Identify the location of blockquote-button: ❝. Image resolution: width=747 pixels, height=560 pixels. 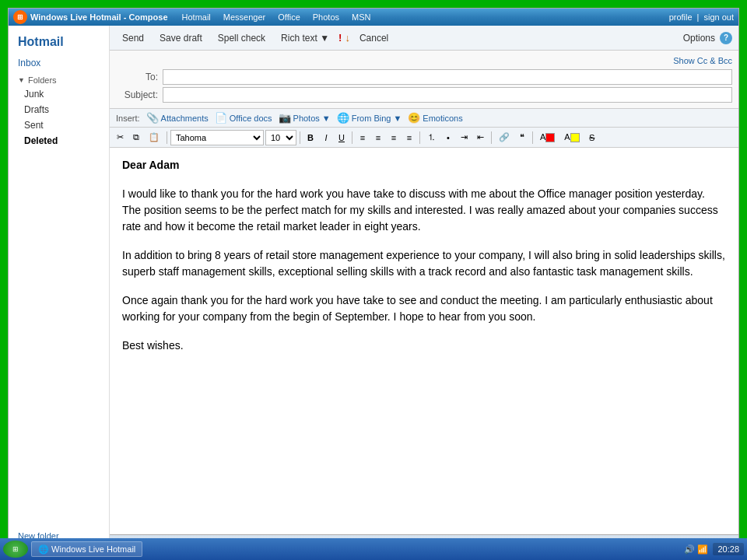
(522, 137).